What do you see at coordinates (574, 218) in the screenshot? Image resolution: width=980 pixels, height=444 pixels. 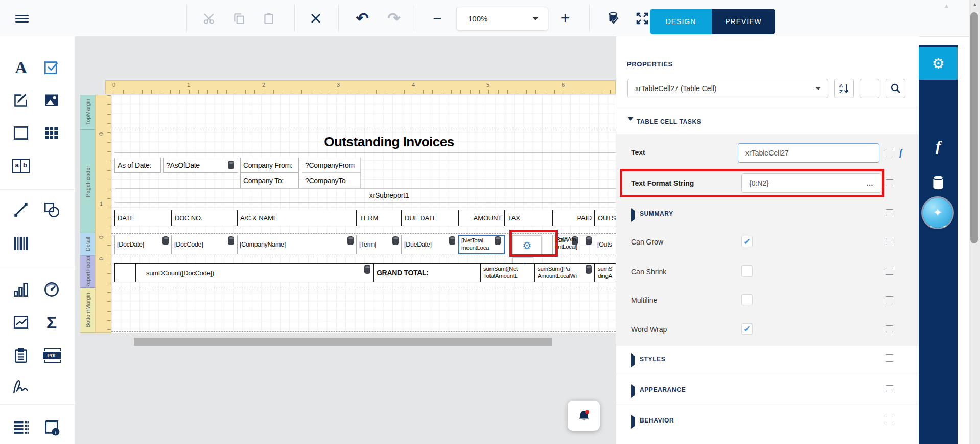 I see `column-header: PAID` at bounding box center [574, 218].